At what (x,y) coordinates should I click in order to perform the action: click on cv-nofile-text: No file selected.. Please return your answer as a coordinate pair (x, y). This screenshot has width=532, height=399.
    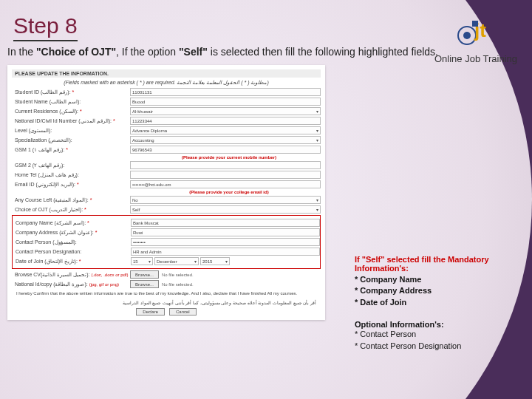
    Looking at the image, I should click on (177, 275).